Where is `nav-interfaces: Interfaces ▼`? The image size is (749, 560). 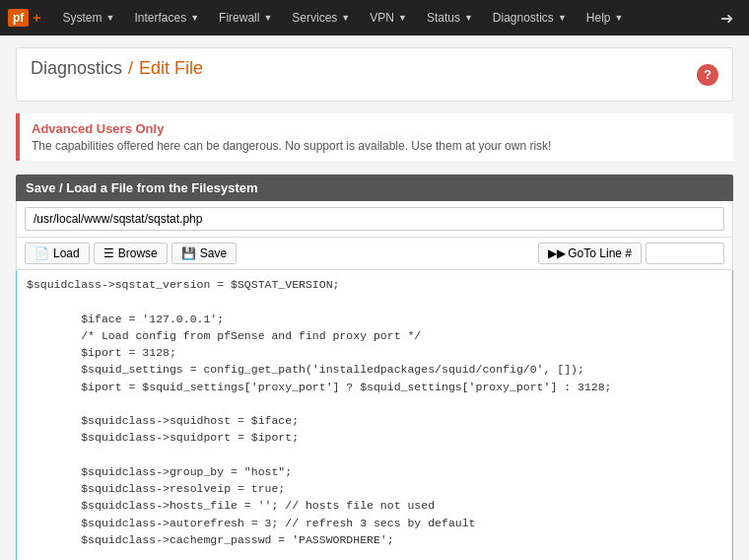 nav-interfaces: Interfaces ▼ is located at coordinates (167, 18).